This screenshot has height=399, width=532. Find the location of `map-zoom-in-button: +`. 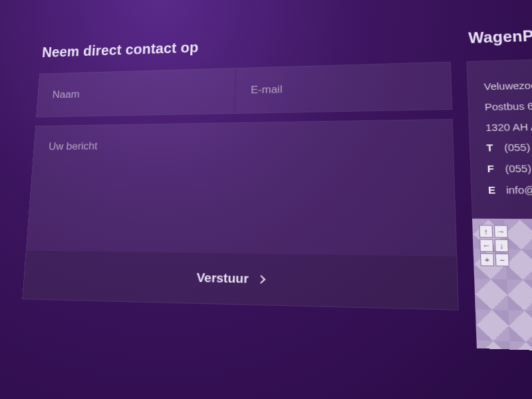

map-zoom-in-button: + is located at coordinates (487, 259).